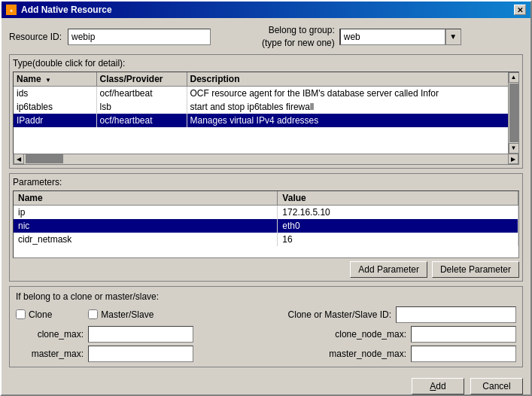 This screenshot has height=396, width=532. I want to click on resource-id-label: Resource ID:, so click(35, 37).